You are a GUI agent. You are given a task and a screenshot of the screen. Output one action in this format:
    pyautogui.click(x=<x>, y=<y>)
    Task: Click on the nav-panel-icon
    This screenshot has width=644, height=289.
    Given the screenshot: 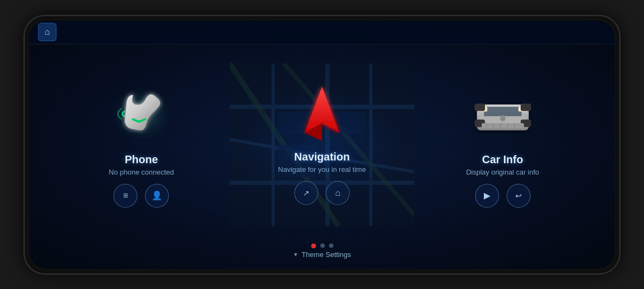 What is the action you would take?
    pyautogui.click(x=322, y=114)
    